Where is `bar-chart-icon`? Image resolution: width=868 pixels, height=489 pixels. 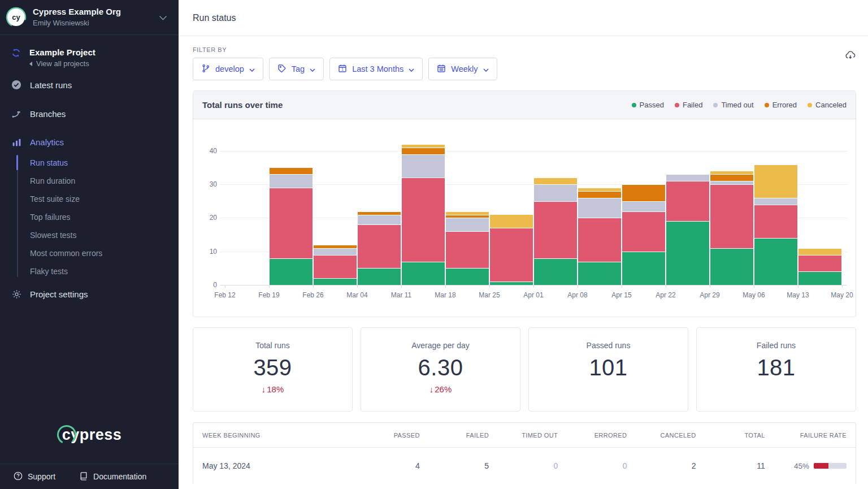 bar-chart-icon is located at coordinates (16, 142).